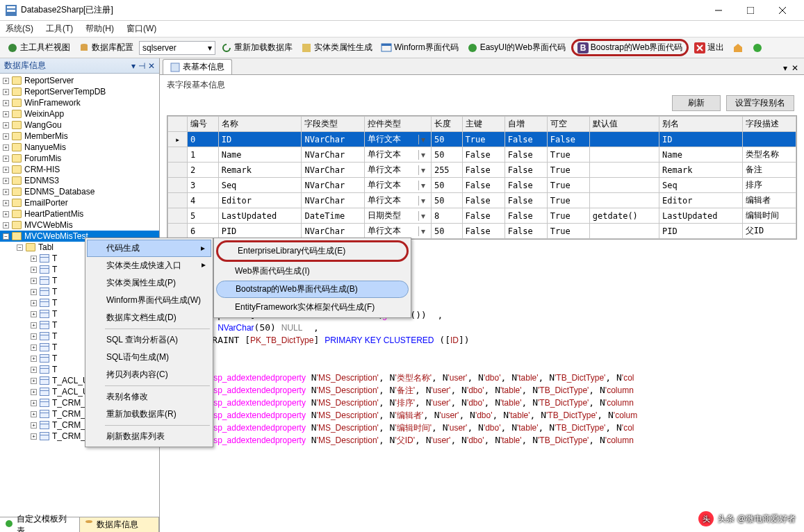  I want to click on sub-ef: EntityFramework实体框架代码生成(F), so click(313, 307).